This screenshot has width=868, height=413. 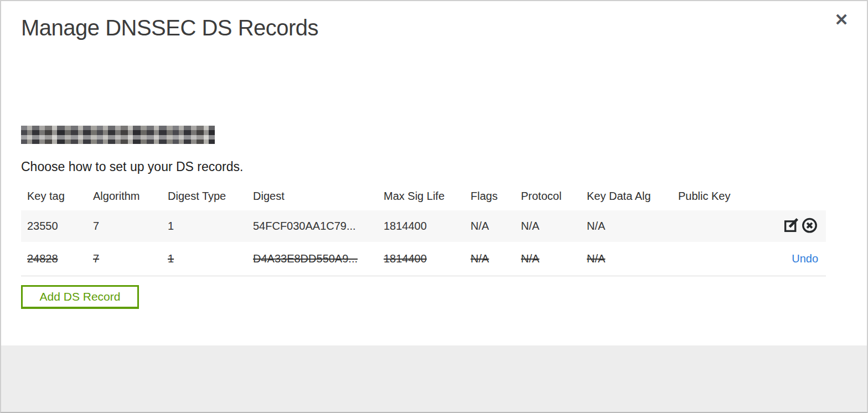 What do you see at coordinates (132, 167) in the screenshot?
I see `instruction-text: Choose how to set up your DS records.` at bounding box center [132, 167].